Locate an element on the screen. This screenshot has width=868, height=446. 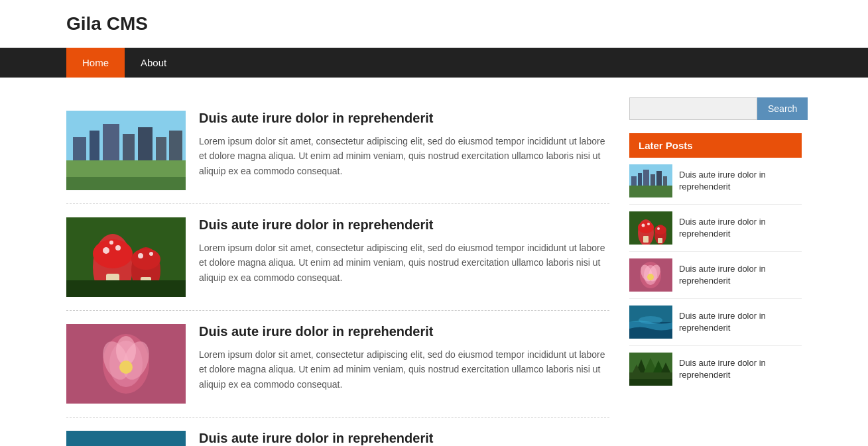
sidebar-post-thumbnail-city is located at coordinates (651, 181).